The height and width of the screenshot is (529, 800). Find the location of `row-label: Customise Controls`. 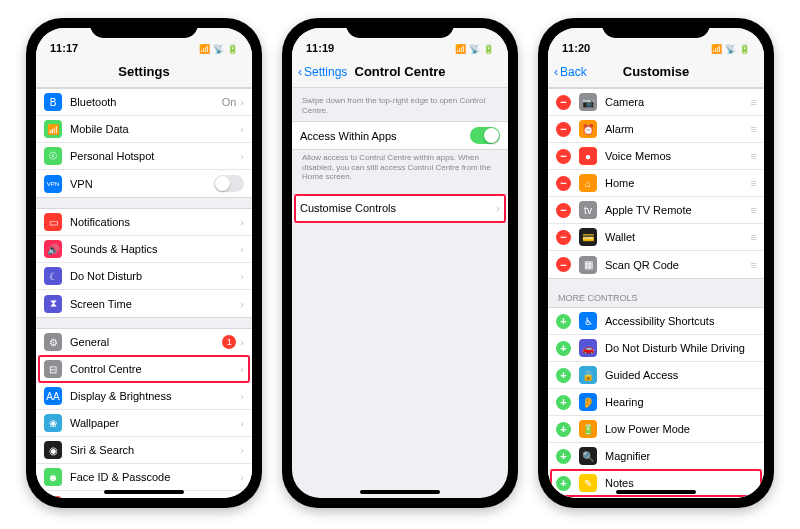

row-label: Customise Controls is located at coordinates (398, 208).